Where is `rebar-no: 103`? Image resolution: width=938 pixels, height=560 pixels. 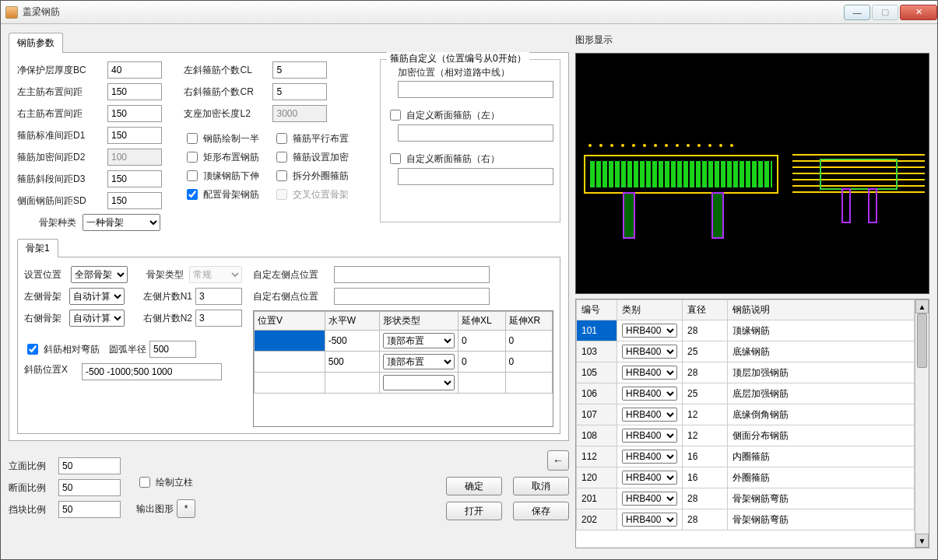 rebar-no: 103 is located at coordinates (597, 352).